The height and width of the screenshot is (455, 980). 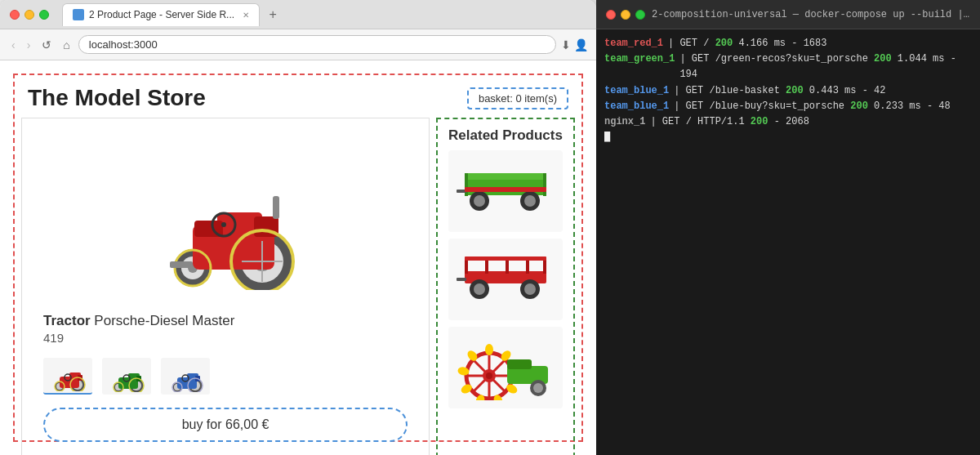 I want to click on tab-bar: 2 Product Page - Server Side R... ✕ +, so click(x=324, y=15).